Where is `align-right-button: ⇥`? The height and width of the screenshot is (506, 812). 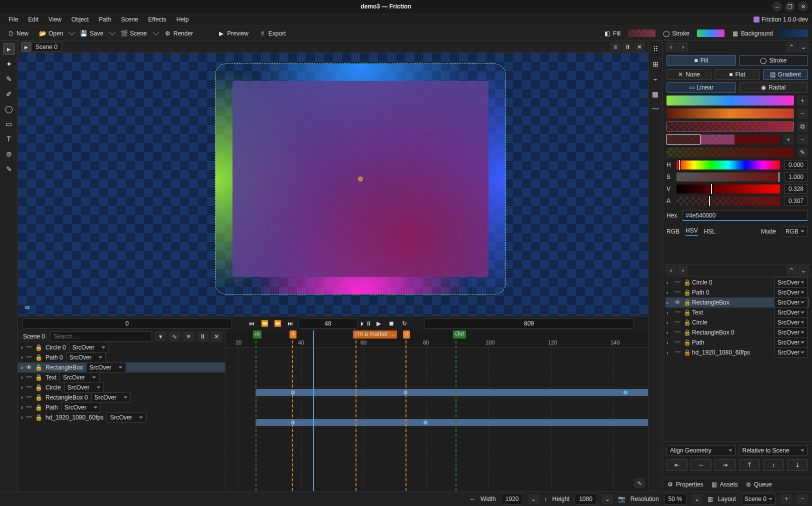
align-right-button: ⇥ is located at coordinates (725, 465).